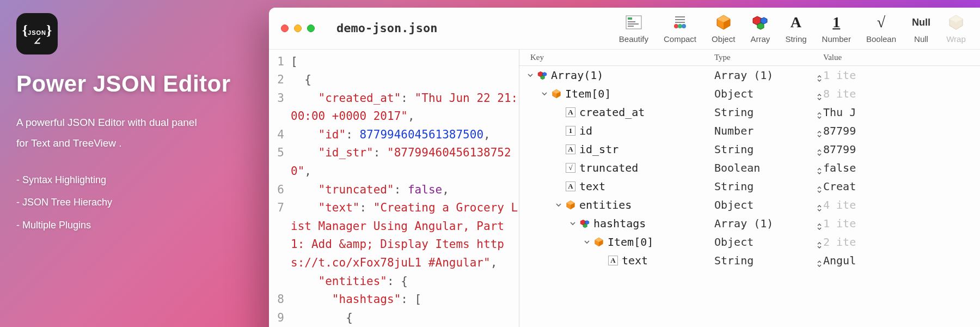  Describe the element at coordinates (764, 223) in the screenshot. I see `tree-type-text: Array (1)` at that location.